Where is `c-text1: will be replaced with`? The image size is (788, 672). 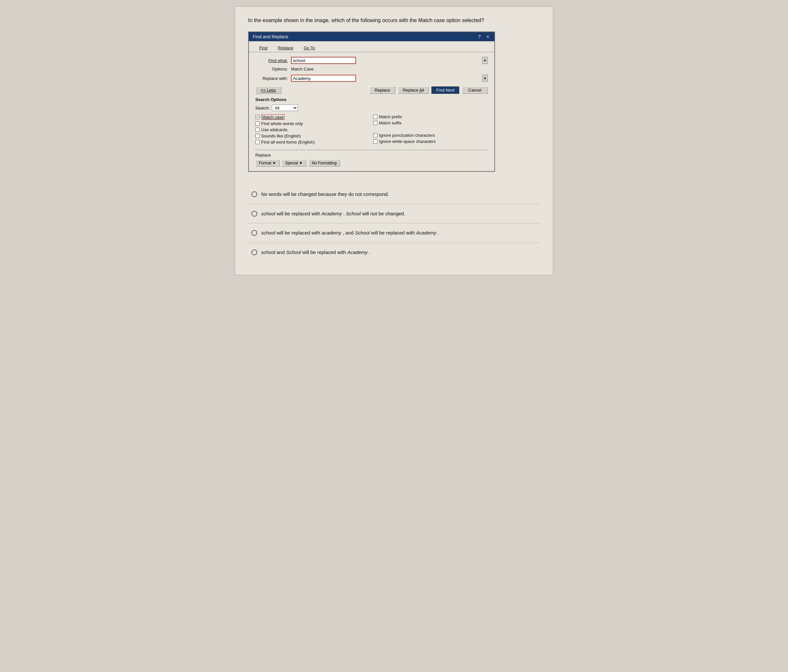 c-text1: will be replaced with is located at coordinates (299, 233).